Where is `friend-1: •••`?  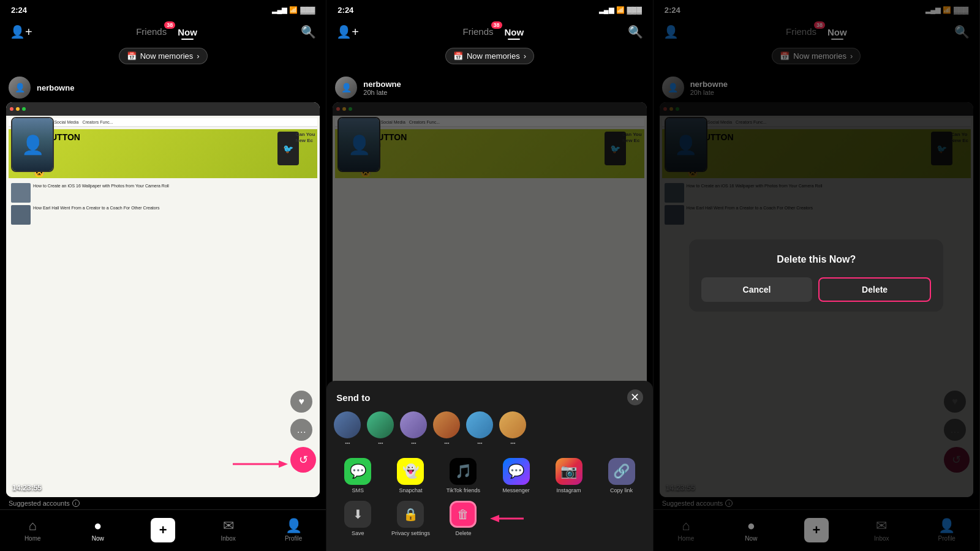 friend-1: ••• is located at coordinates (347, 429).